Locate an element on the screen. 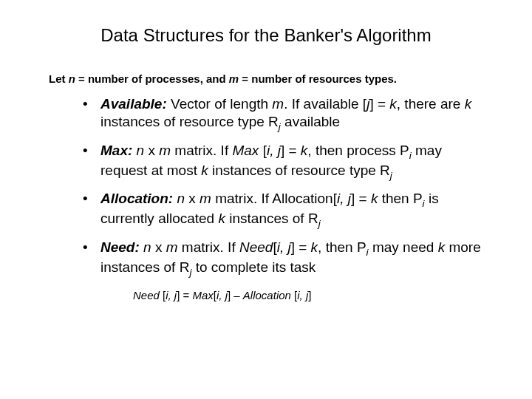 Image resolution: width=532 pixels, height=399 pixels. term-available: Available: is located at coordinates (134, 103).